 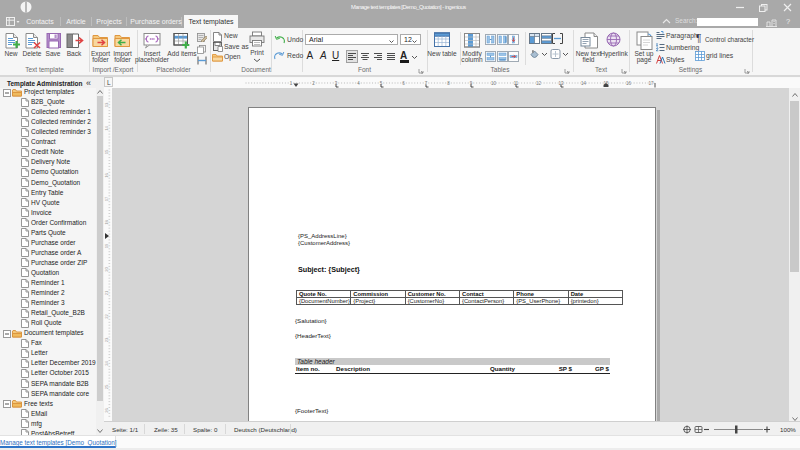 I want to click on svg-text: 15, so click(x=106, y=152).